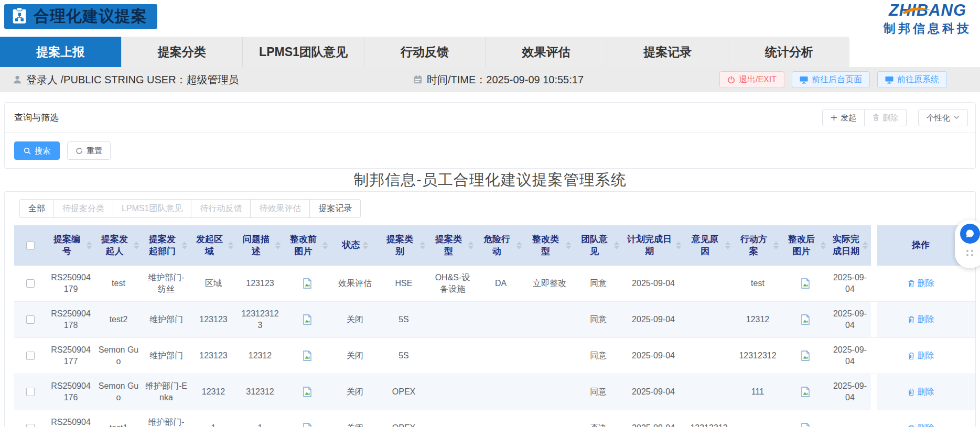  Describe the element at coordinates (94, 151) in the screenshot. I see `reset-label: 重置` at that location.